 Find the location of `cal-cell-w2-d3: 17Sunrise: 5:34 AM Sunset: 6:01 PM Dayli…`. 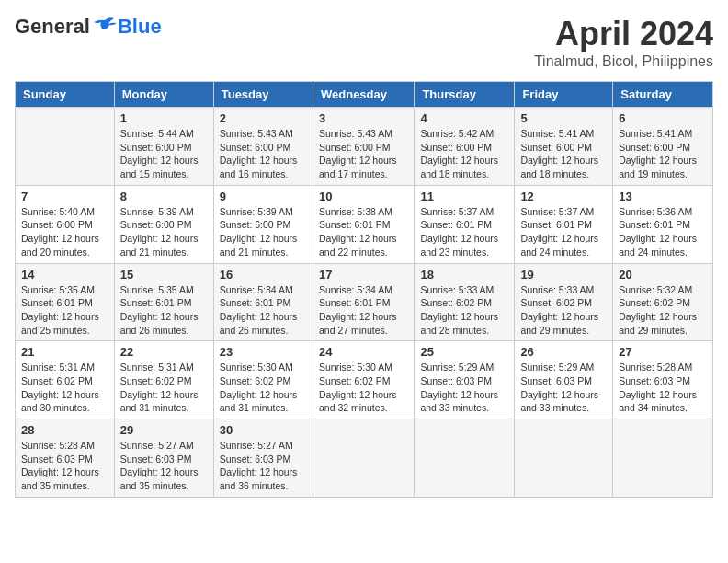

cal-cell-w2-d3: 17Sunrise: 5:34 AM Sunset: 6:01 PM Dayli… is located at coordinates (363, 302).